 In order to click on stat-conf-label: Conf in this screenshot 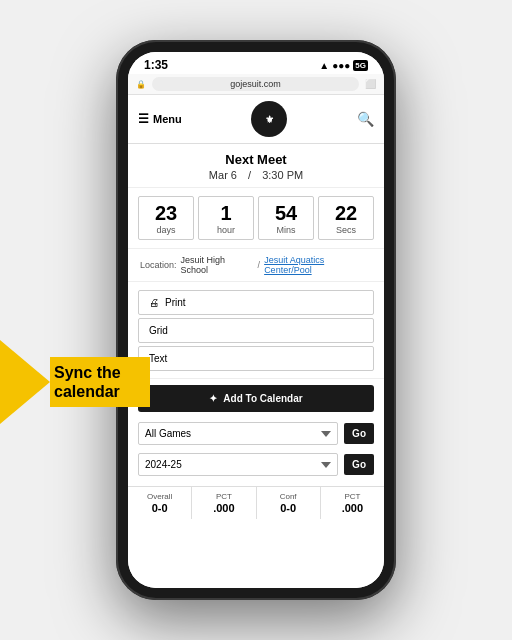, I will do `click(288, 496)`.